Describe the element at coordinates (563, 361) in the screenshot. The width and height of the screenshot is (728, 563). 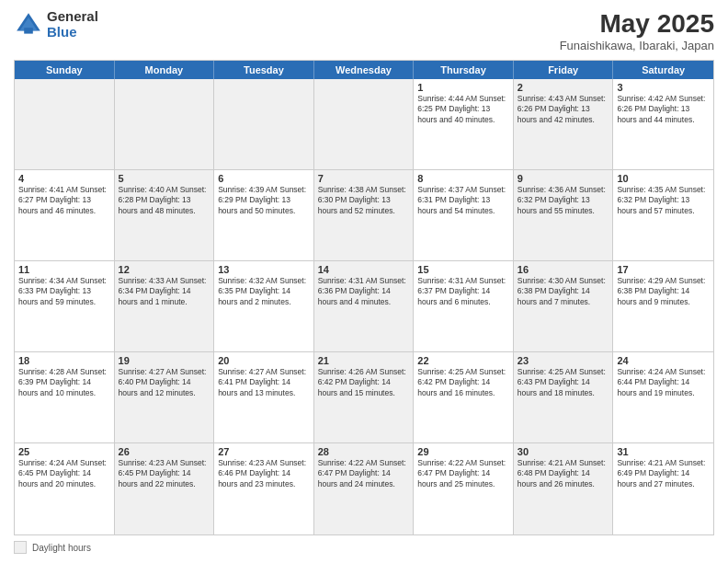
I see `day-number: 23` at that location.